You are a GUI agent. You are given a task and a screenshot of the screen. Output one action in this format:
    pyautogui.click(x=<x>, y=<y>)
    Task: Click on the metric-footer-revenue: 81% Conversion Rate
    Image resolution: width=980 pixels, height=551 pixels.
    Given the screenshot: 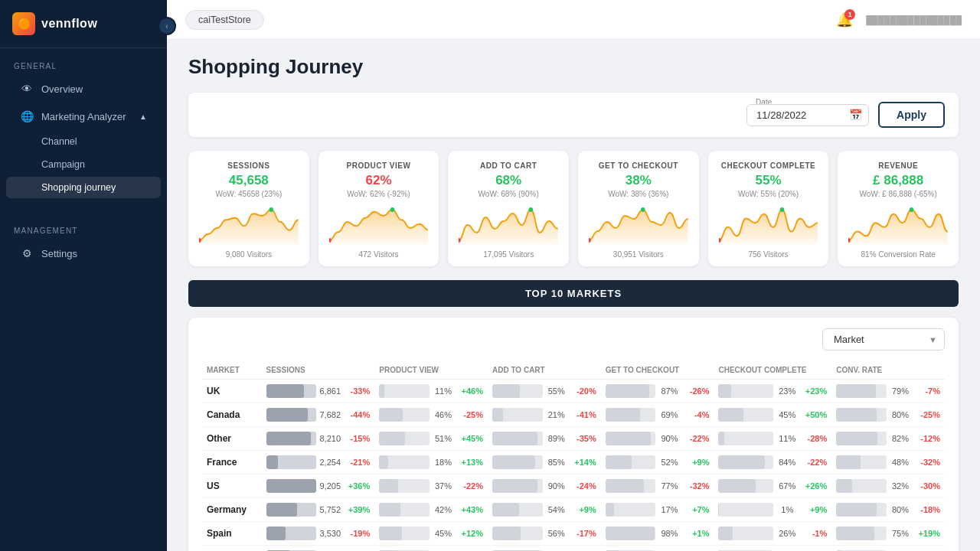 What is the action you would take?
    pyautogui.click(x=898, y=254)
    